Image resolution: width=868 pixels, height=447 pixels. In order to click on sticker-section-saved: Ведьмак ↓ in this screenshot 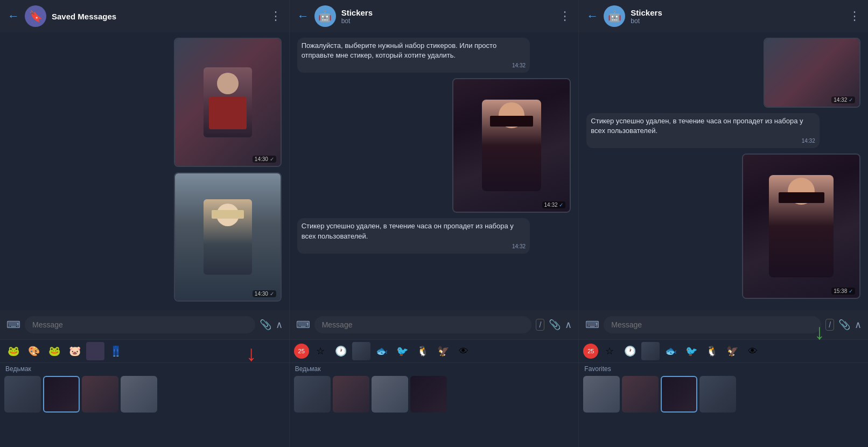, I will do `click(144, 389)`.